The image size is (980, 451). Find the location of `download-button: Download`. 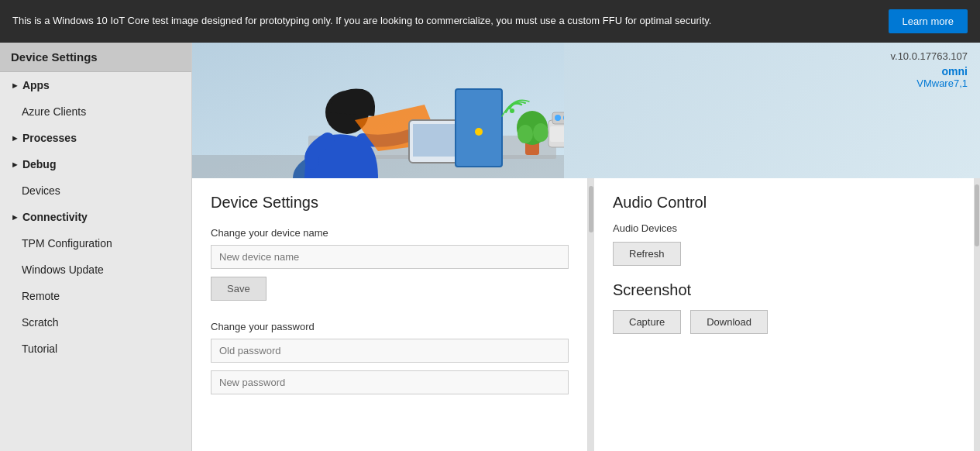

download-button: Download is located at coordinates (729, 322).